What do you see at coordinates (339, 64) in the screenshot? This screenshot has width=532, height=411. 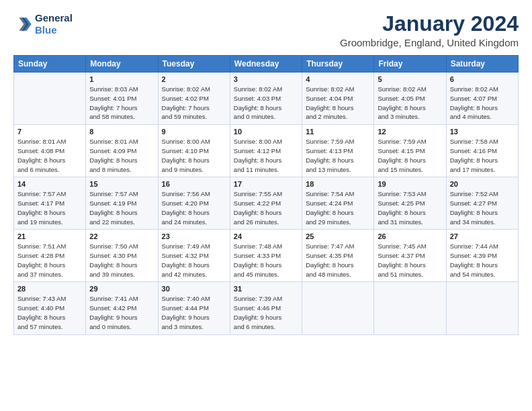 I see `day-header-thursday: Thursday` at bounding box center [339, 64].